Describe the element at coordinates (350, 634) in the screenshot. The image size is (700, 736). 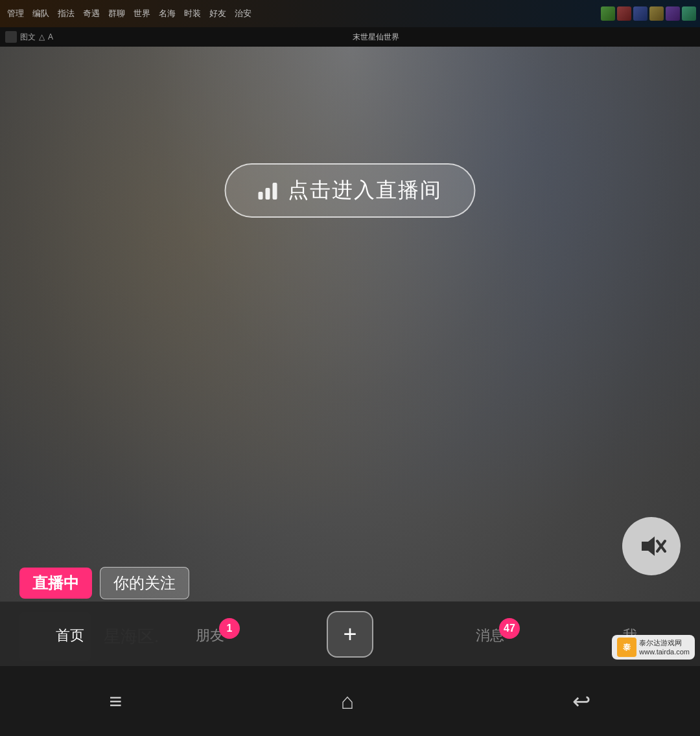
I see `plus-button: +` at that location.